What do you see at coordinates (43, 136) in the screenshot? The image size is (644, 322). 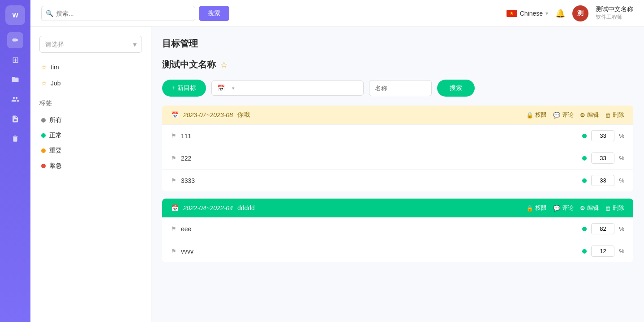 I see `tag-dot-normal` at bounding box center [43, 136].